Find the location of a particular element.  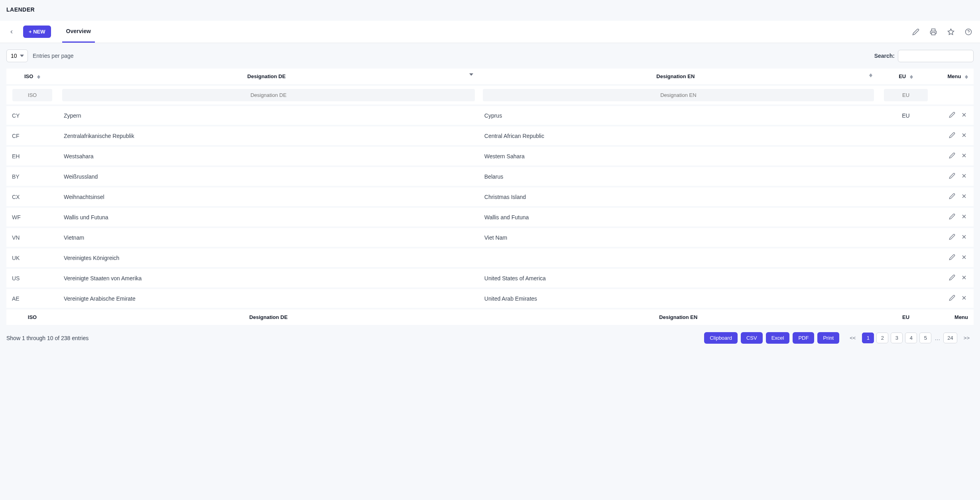

cell-iso: BY is located at coordinates (32, 176).